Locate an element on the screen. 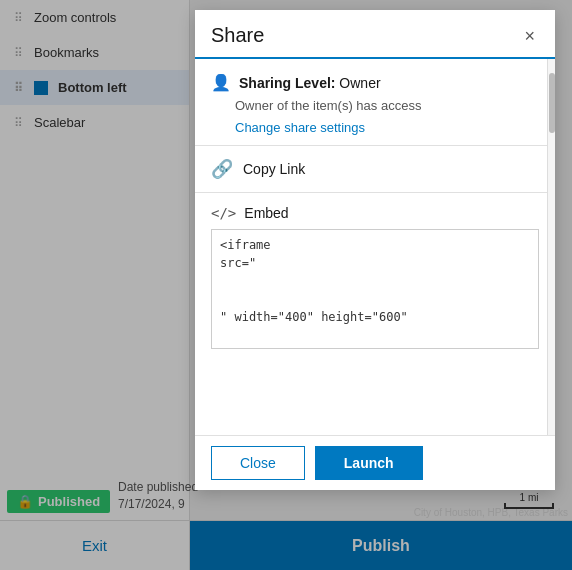 This screenshot has height=570, width=572. modal-scrollbar-track is located at coordinates (551, 247).